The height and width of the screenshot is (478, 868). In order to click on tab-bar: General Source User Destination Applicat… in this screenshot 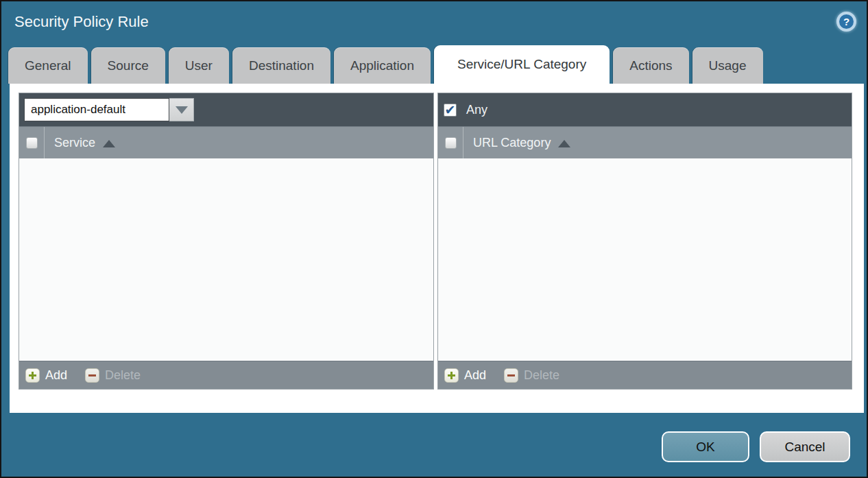, I will do `click(385, 66)`.